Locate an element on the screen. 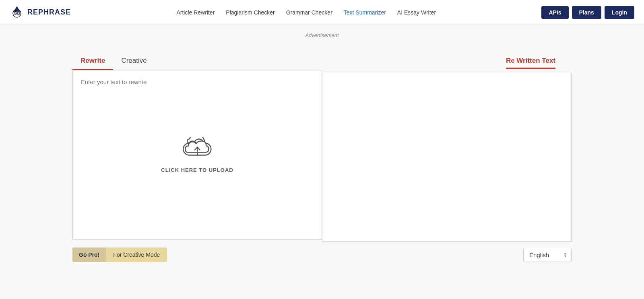 The height and width of the screenshot is (299, 644). login-button: Login is located at coordinates (619, 12).